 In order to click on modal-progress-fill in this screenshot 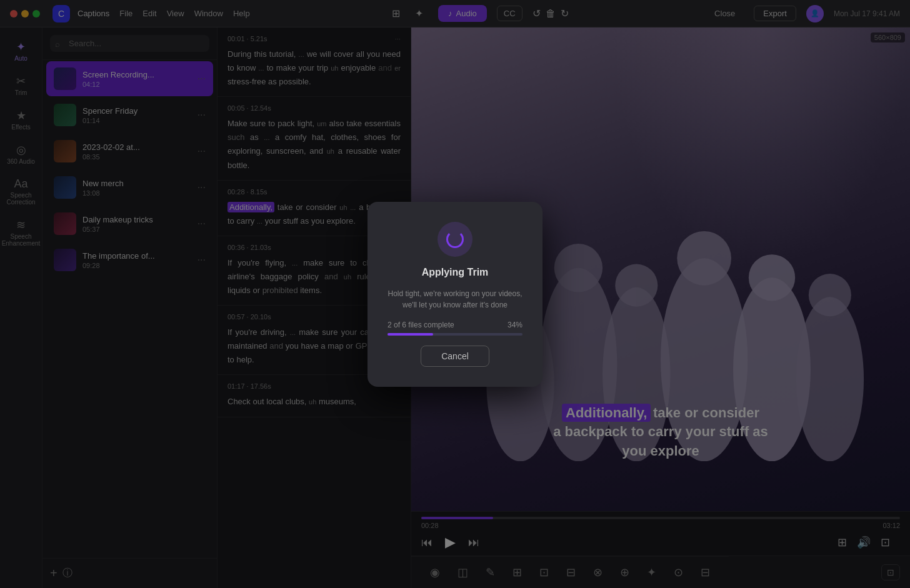, I will do `click(410, 334)`.